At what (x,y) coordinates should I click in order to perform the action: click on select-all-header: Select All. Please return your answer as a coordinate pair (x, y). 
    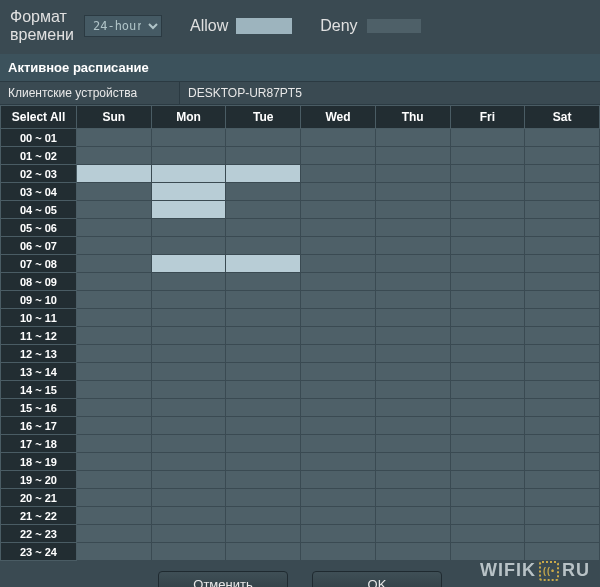
    Looking at the image, I should click on (39, 118).